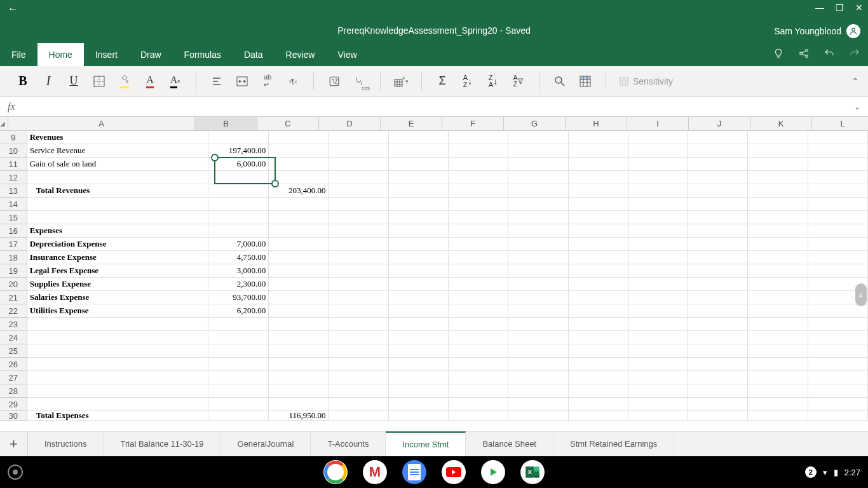 The height and width of the screenshot is (488, 868). Describe the element at coordinates (838, 191) in the screenshot. I see `cell-L13` at that location.